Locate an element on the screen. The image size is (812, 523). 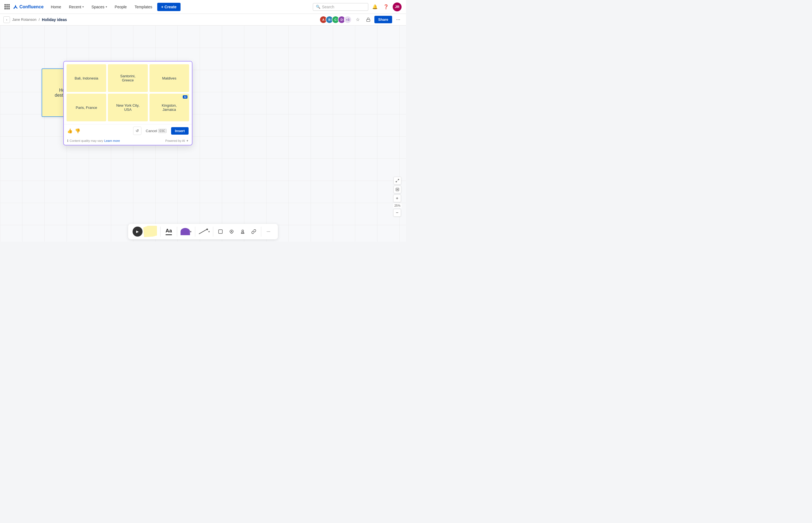
thumbs-up-button: 👍 is located at coordinates (70, 131).